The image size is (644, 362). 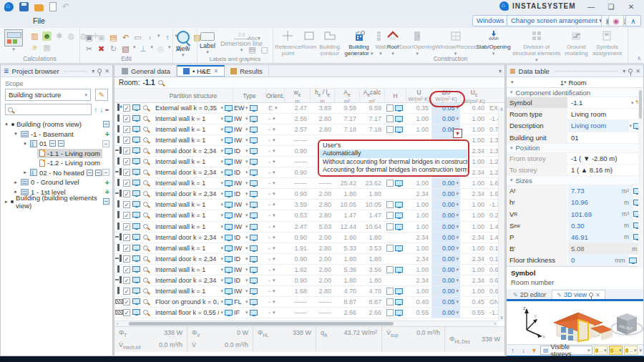 What do you see at coordinates (48, 94) in the screenshot?
I see `scope-select: Building structure▾` at bounding box center [48, 94].